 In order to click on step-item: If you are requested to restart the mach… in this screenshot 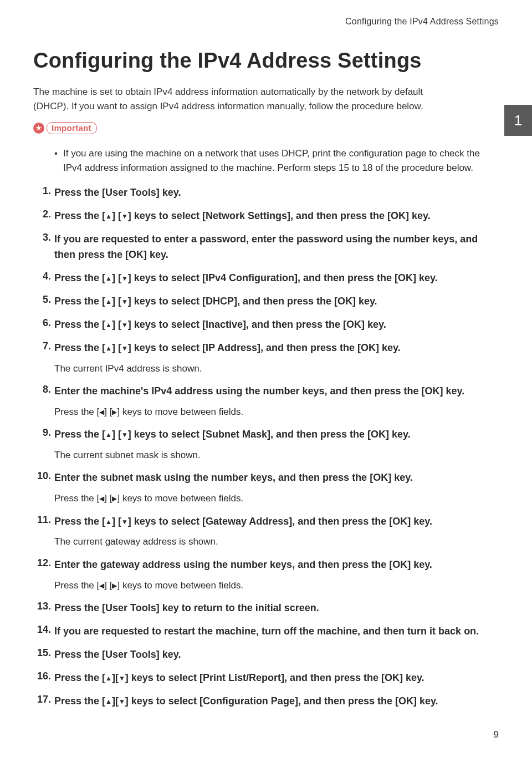, I will do `click(266, 632)`.